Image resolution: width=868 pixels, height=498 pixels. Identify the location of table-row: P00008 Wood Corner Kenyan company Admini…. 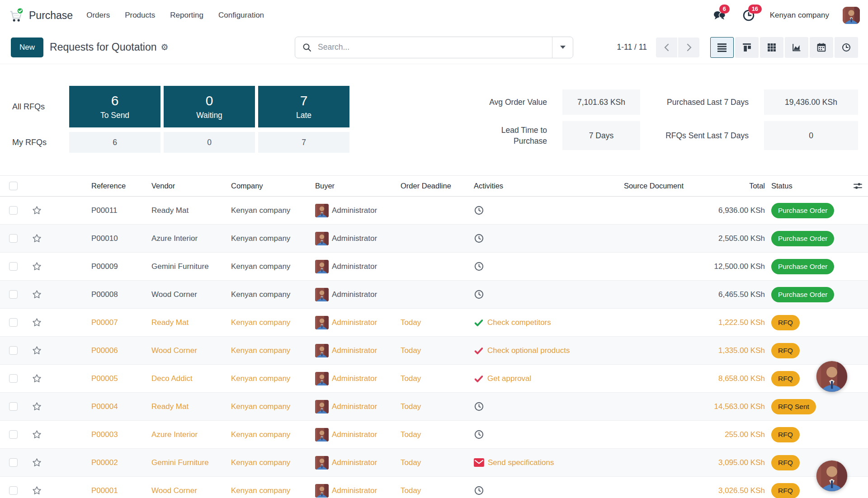
(434, 295).